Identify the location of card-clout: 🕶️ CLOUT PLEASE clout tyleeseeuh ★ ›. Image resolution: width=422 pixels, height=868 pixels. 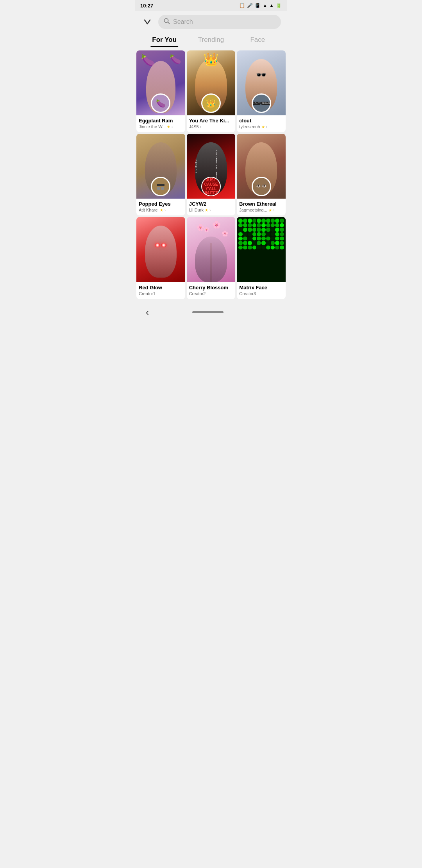
(261, 91).